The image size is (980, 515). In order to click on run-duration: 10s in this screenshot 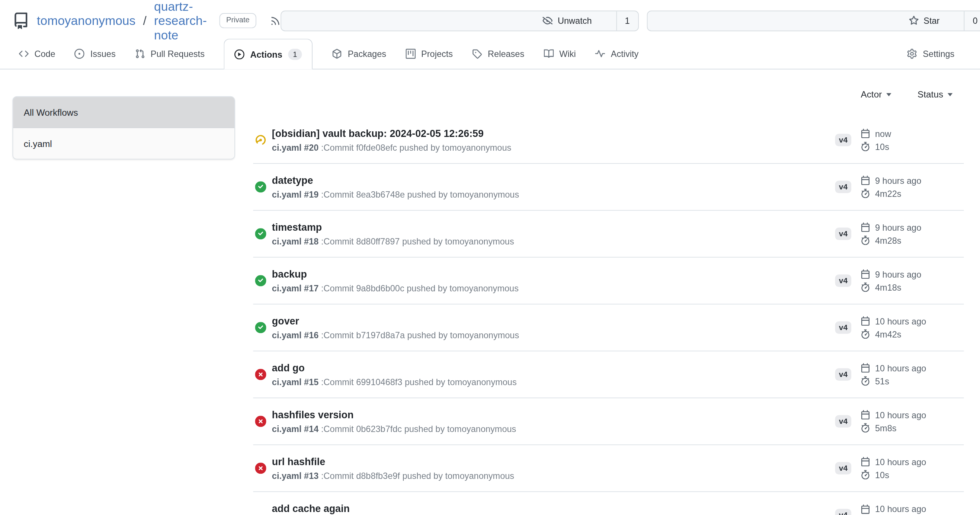, I will do `click(912, 147)`.